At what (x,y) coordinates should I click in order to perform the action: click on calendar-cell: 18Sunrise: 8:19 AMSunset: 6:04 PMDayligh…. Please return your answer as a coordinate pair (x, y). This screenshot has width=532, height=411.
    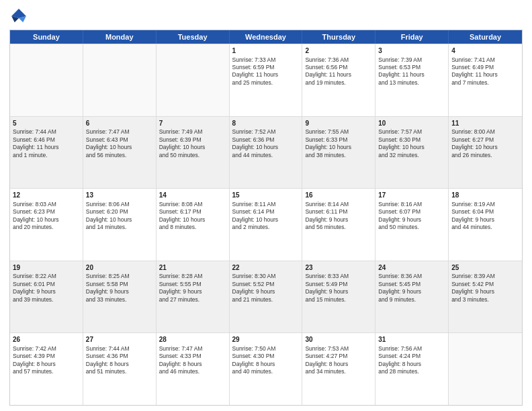
    Looking at the image, I should click on (485, 224).